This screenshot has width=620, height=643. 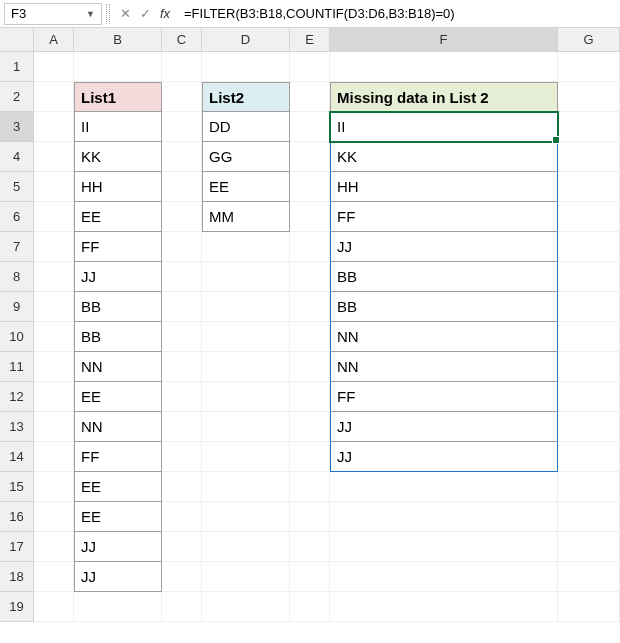 I want to click on row-header-12: 12, so click(x=17, y=397).